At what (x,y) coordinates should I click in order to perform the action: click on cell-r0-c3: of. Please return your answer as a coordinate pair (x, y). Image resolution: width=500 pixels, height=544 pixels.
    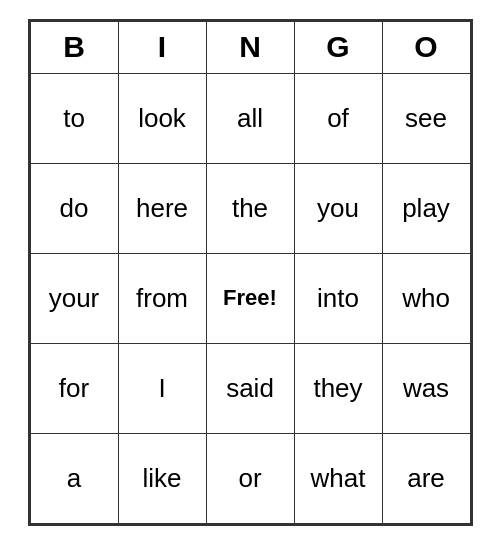
    Looking at the image, I should click on (338, 118).